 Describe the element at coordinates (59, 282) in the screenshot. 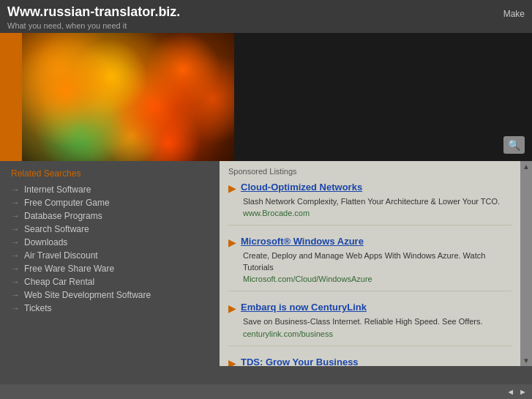

I see `sidebar-link: Cheap Car Rental` at that location.